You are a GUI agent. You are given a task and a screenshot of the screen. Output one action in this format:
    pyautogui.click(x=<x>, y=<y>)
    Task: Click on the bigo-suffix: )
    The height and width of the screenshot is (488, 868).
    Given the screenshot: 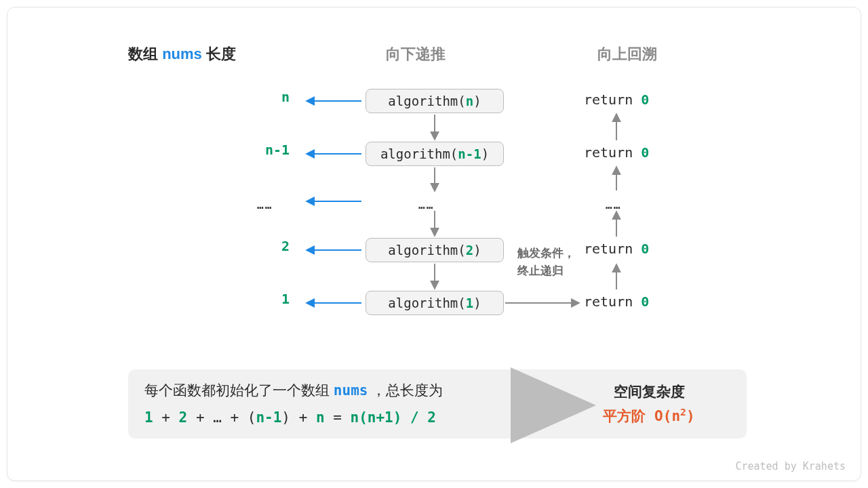 What is the action you would take?
    pyautogui.click(x=690, y=416)
    